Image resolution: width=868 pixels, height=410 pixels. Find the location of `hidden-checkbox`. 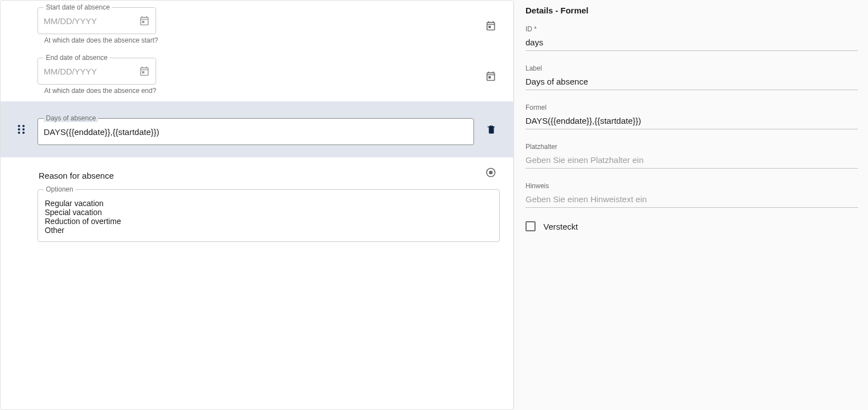

hidden-checkbox is located at coordinates (531, 226).